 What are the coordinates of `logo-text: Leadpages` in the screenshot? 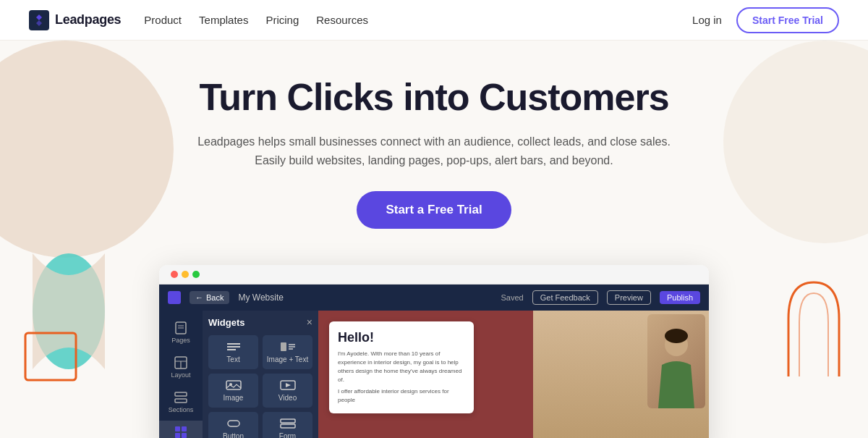 It's located at (88, 20).